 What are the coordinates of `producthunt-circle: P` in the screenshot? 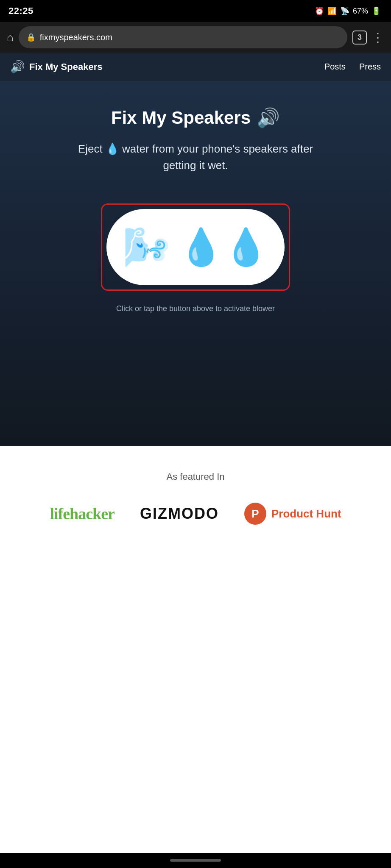 It's located at (255, 514).